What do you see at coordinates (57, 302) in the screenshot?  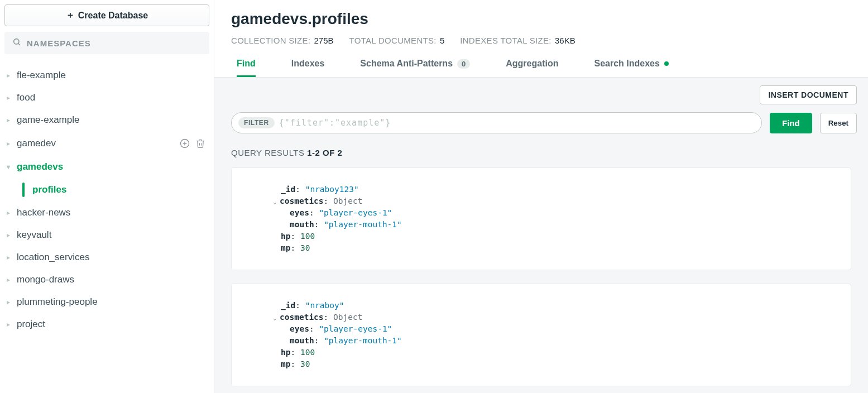 I see `database-name: plummeting-people` at bounding box center [57, 302].